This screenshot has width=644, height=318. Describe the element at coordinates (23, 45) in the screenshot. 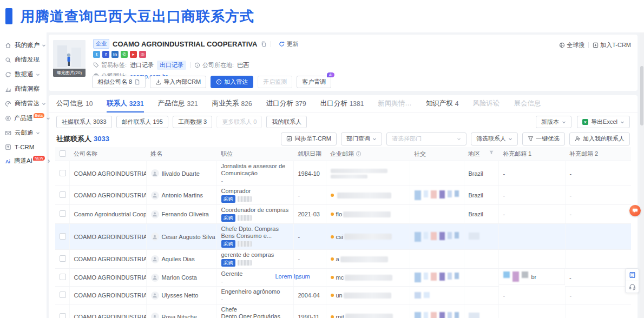

I see `sidebar-item-my-account: 我的账户` at that location.